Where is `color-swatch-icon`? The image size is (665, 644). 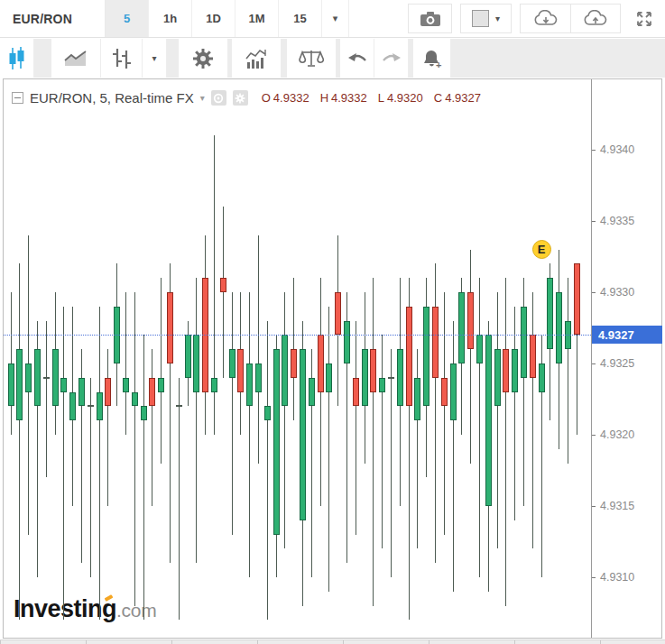 color-swatch-icon is located at coordinates (480, 18).